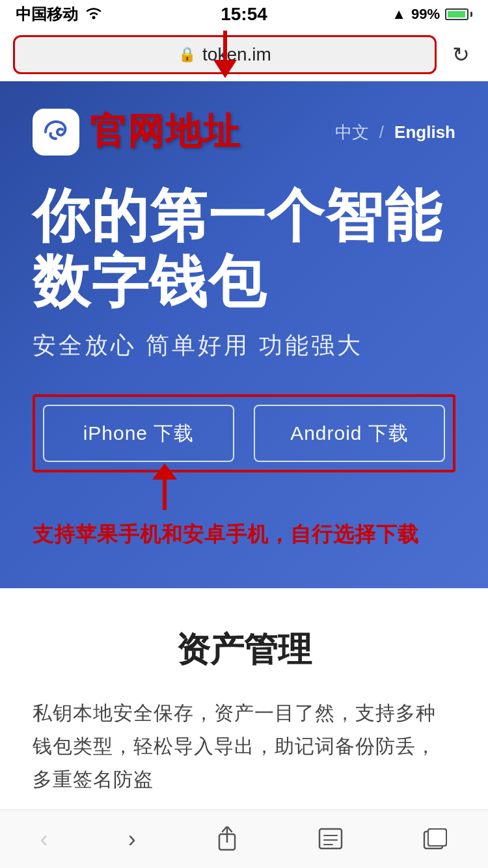 The image size is (488, 868). Describe the element at coordinates (225, 55) in the screenshot. I see `url-bar: 🔒 token.im` at that location.